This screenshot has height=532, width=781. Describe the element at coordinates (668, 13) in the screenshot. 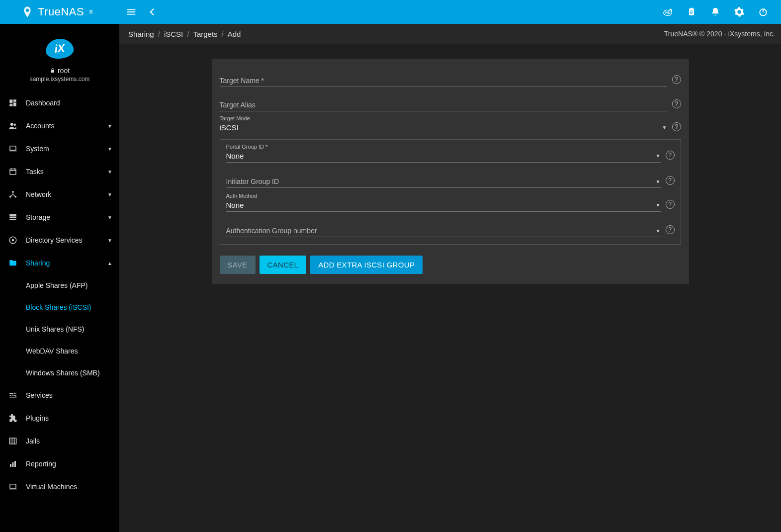

I see `svg-text: HA` at that location.